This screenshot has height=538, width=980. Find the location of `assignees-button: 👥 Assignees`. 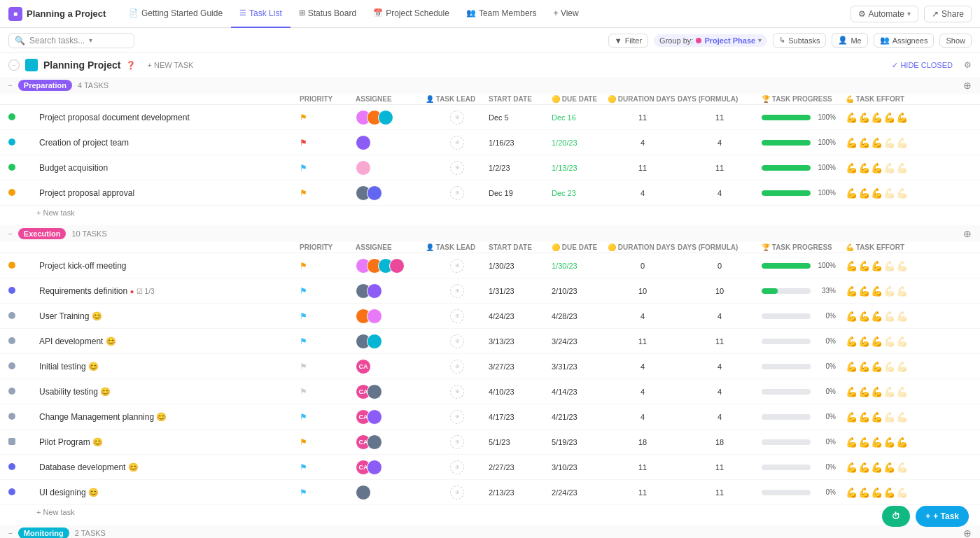

assignees-button: 👥 Assignees is located at coordinates (904, 41).